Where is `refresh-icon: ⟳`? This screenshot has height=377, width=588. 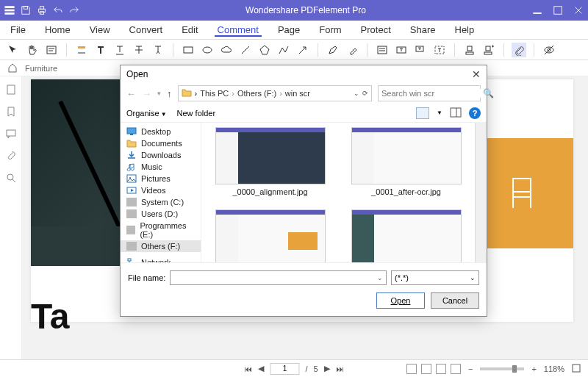 refresh-icon: ⟳ is located at coordinates (365, 93).